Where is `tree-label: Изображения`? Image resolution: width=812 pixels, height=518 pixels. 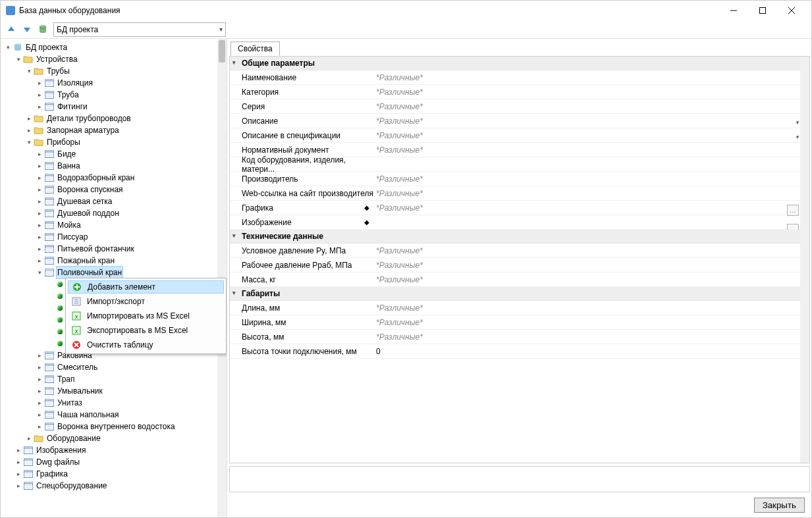
tree-label: Изображения is located at coordinates (61, 450).